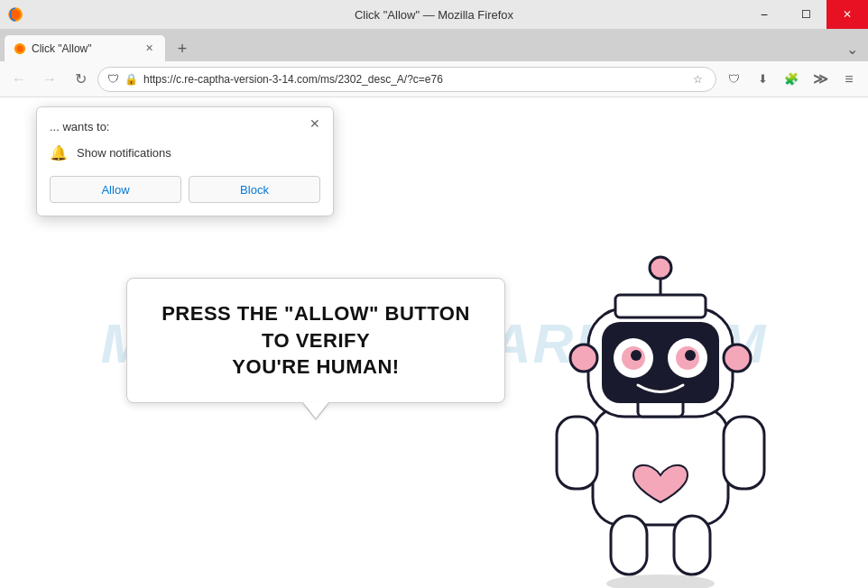  I want to click on notification-popup: ✕ ... wants to: 🔔 Show notifications All…, so click(185, 161).